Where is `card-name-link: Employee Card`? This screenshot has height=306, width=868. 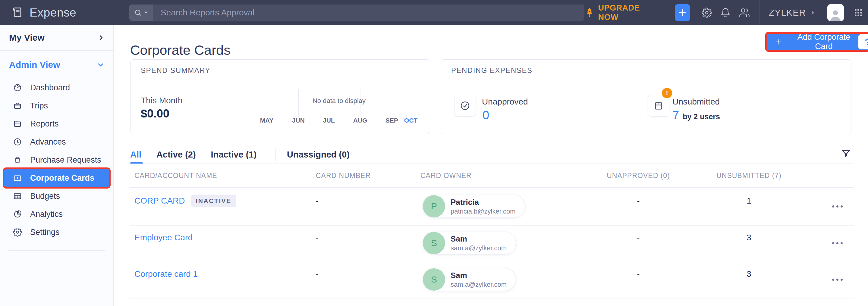
card-name-link: Employee Card is located at coordinates (164, 238).